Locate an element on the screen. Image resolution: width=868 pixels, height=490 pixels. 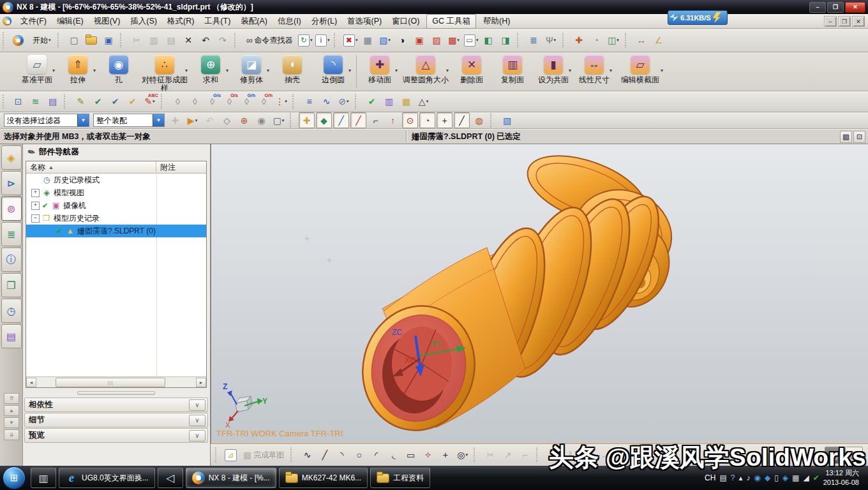
related-select-icon: ✚ is located at coordinates (175, 120).